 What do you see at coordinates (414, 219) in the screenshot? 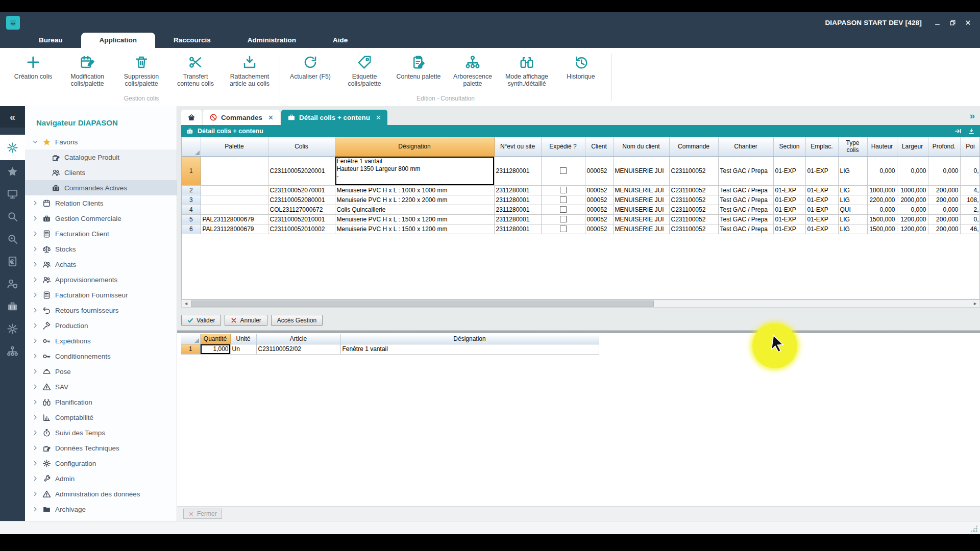
I see `cell: Menuiserie PVC H x L : 1500 x 1200 mm` at bounding box center [414, 219].